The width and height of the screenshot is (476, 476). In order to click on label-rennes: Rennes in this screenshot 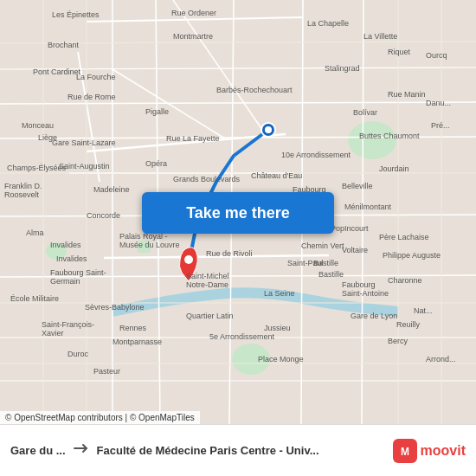, I will do `click(133, 328)`.